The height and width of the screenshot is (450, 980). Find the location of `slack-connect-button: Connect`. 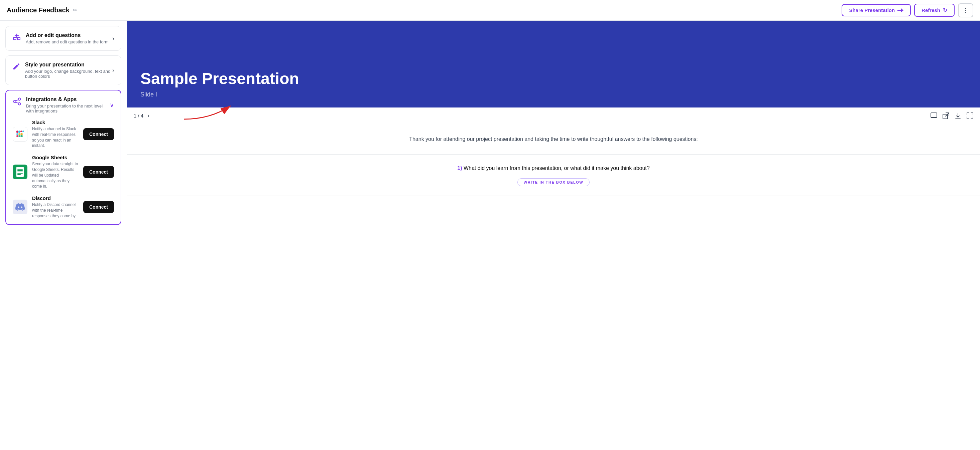

slack-connect-button: Connect is located at coordinates (99, 134).